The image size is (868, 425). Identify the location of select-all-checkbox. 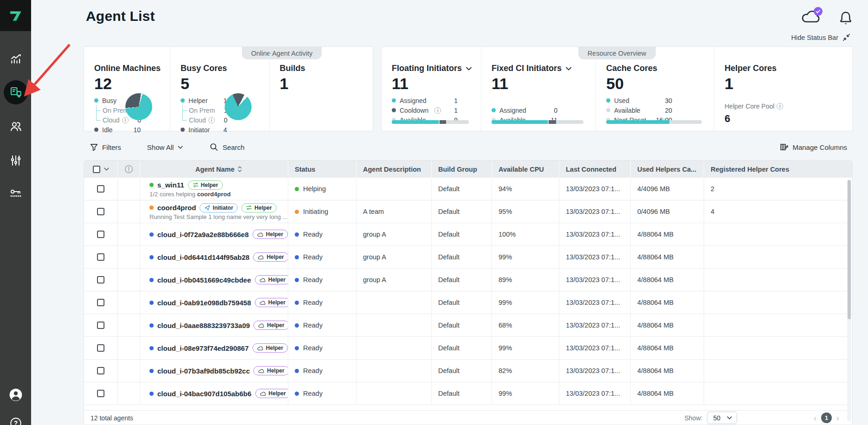
(97, 169).